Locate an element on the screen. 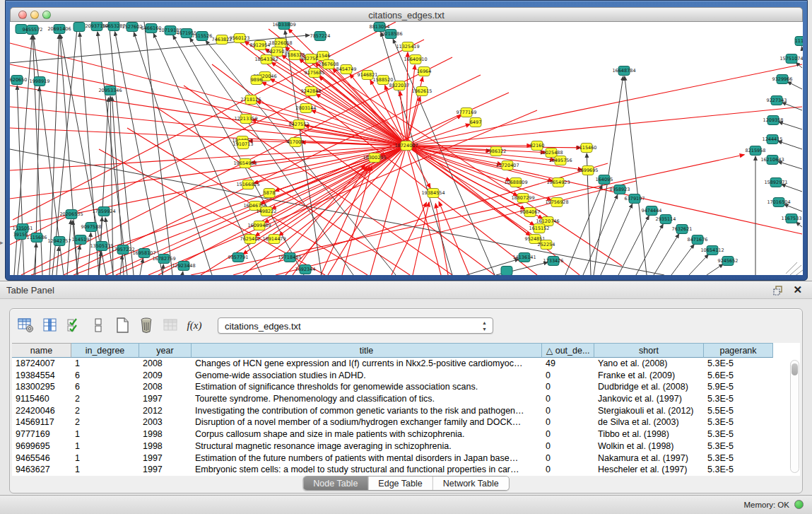 Image resolution: width=812 pixels, height=514 pixels. graph-node: 2620650 is located at coordinates (18, 81).